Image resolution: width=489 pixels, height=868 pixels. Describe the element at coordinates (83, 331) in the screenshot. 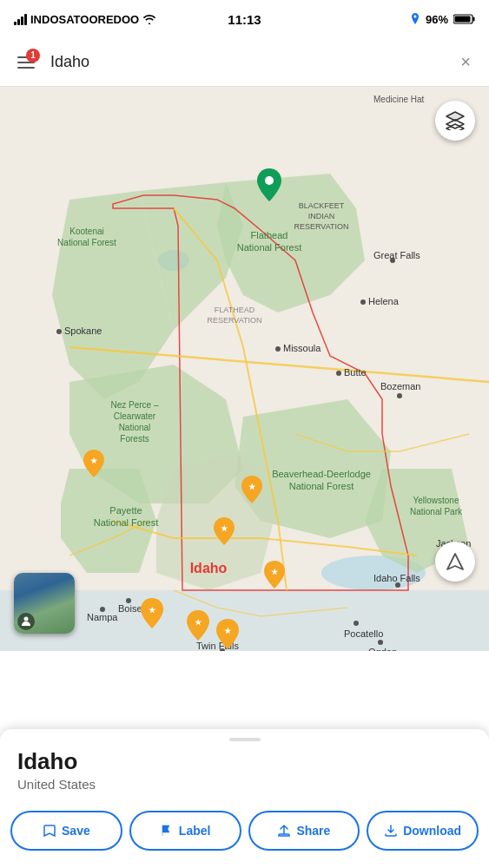

I see `svg-text: Spokane` at that location.